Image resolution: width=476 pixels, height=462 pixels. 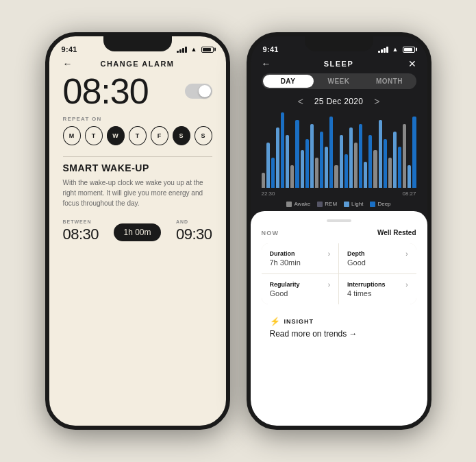 I want to click on insight-section: ⚡ INSIGHT Read more on trends →, so click(x=339, y=328).